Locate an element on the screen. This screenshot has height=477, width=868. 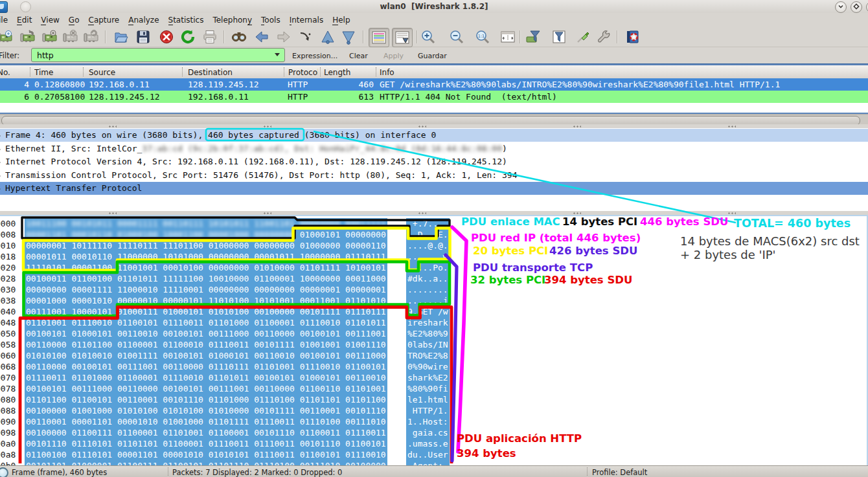
list-interfaces-icon is located at coordinates (6, 37).